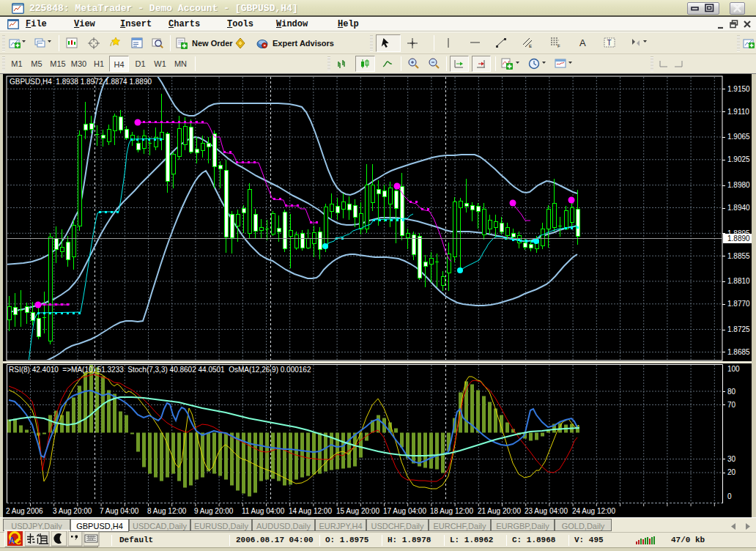  I want to click on svg-text: 1.8810, so click(738, 281).